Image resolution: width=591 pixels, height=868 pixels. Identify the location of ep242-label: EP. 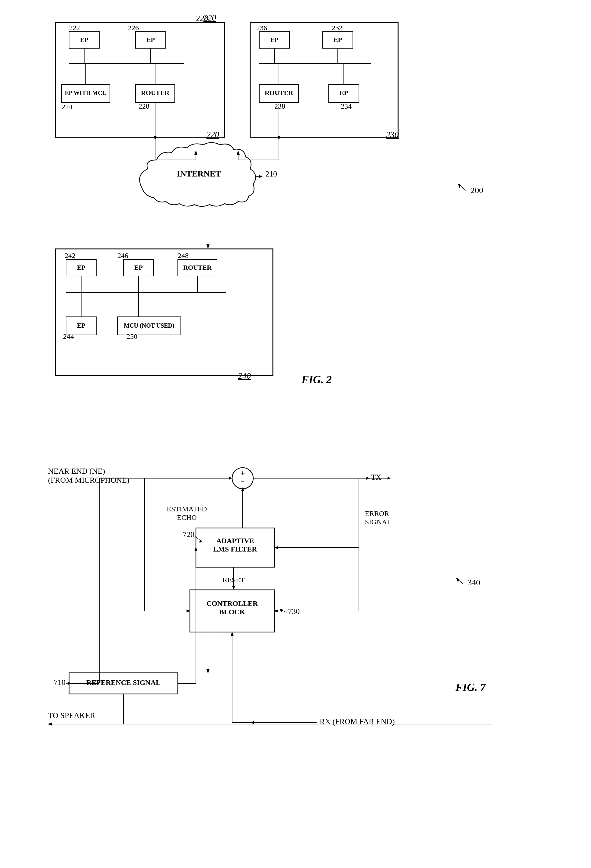
(81, 267).